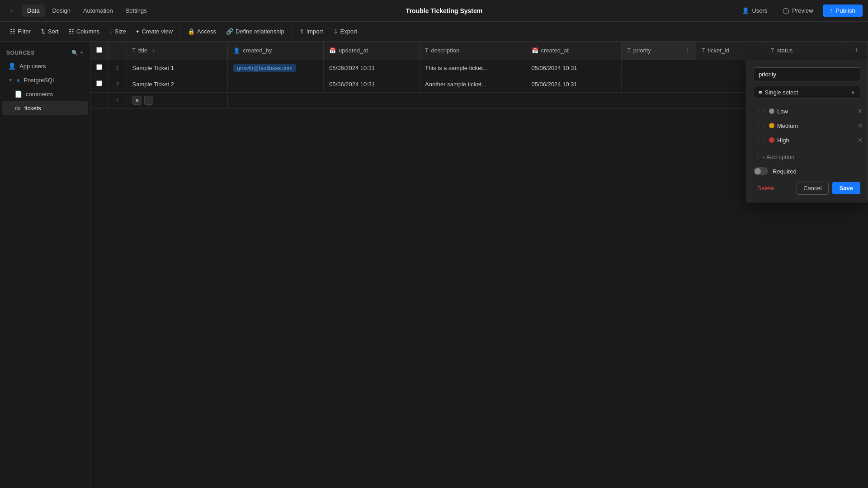 This screenshot has height=488, width=868. I want to click on row1-created-at: 05/06/2024 10:31, so click(574, 68).